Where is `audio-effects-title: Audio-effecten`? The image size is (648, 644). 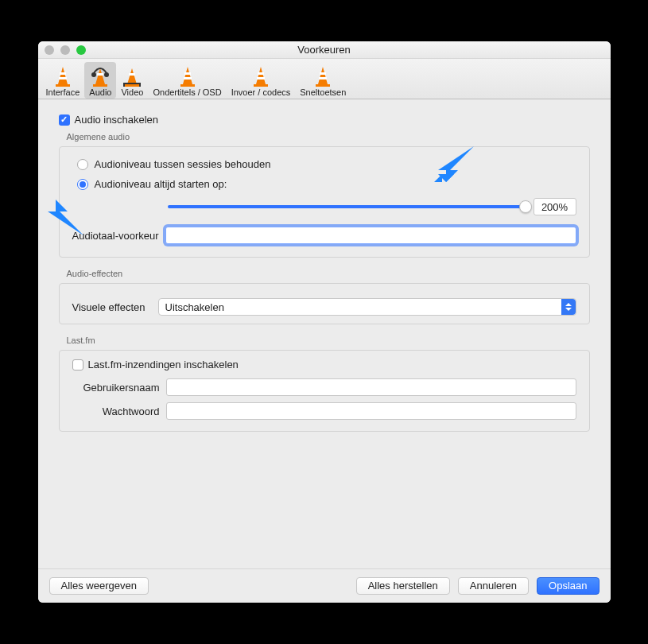 audio-effects-title: Audio-effecten is located at coordinates (330, 274).